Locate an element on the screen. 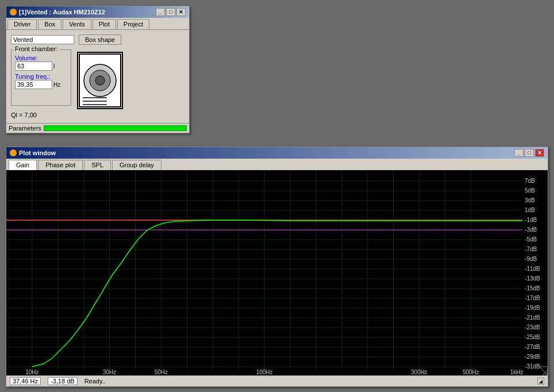 Image resolution: width=554 pixels, height=392 pixels. plot-tab-group-delay: Group delay is located at coordinates (137, 165).